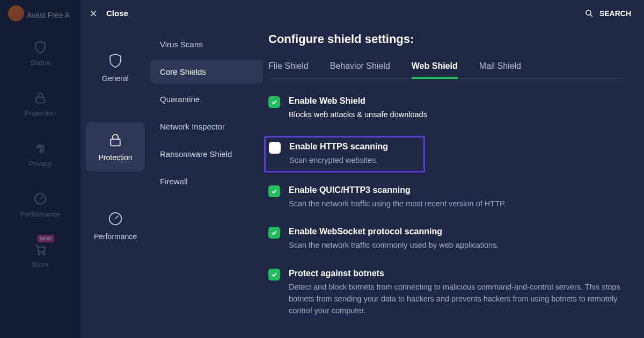  Describe the element at coordinates (275, 148) in the screenshot. I see `checkbox-https-scanning` at that location.